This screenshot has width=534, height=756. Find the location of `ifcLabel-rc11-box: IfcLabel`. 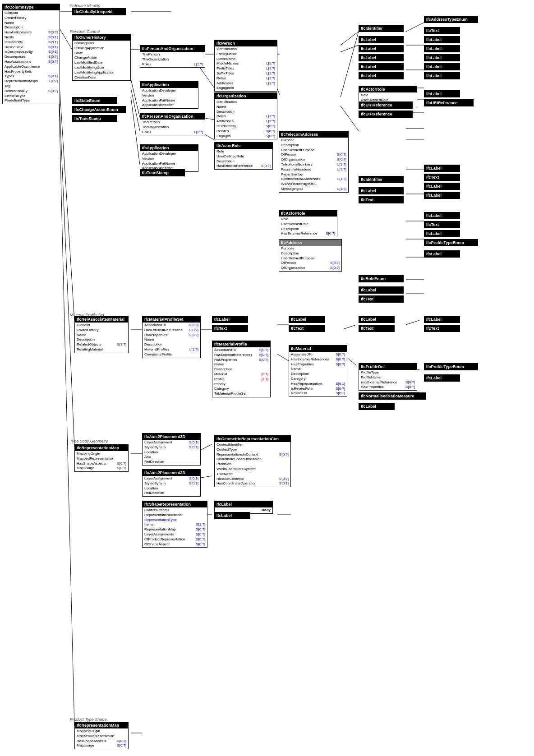

ifcLabel-rc11-box: IfcLabel is located at coordinates (442, 234).